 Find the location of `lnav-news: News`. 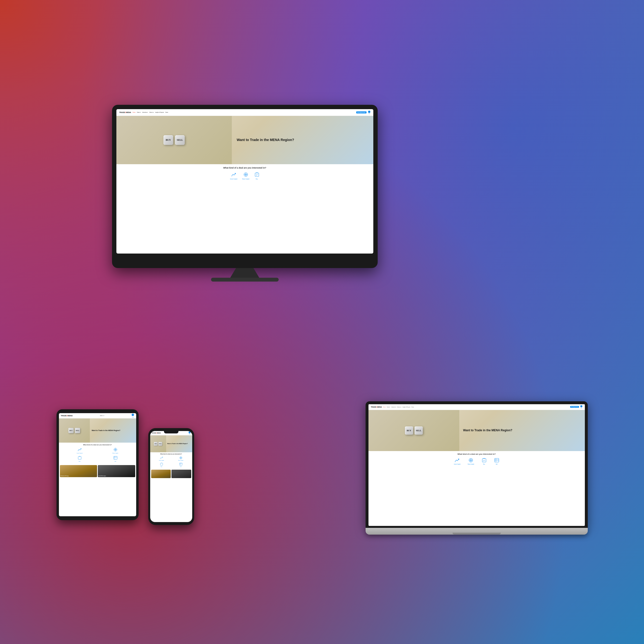

lnav-news: News is located at coordinates (413, 407).